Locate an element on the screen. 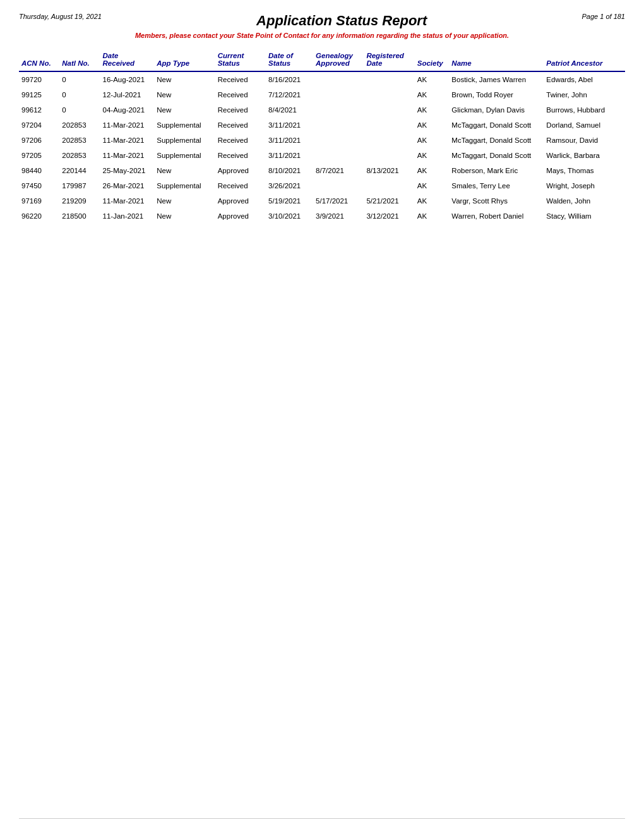 The width and height of the screenshot is (644, 834). cell-patriot_ancestor: Ramsour, David is located at coordinates (585, 140).